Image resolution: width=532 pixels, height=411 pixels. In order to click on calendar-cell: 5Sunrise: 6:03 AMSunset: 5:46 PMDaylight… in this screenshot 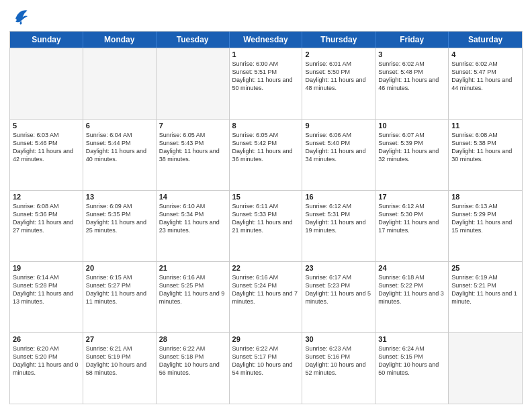, I will do `click(47, 154)`.